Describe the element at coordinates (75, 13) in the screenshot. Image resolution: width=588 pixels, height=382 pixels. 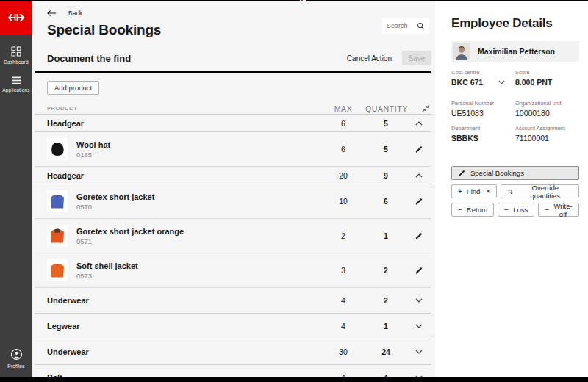
I see `back-label: Back` at that location.